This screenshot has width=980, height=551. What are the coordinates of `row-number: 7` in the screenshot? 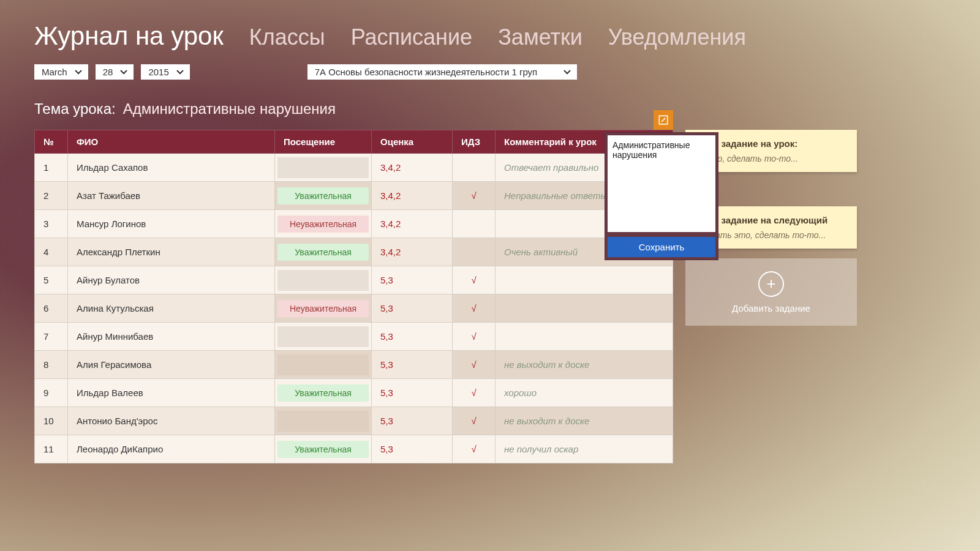 It's located at (51, 337).